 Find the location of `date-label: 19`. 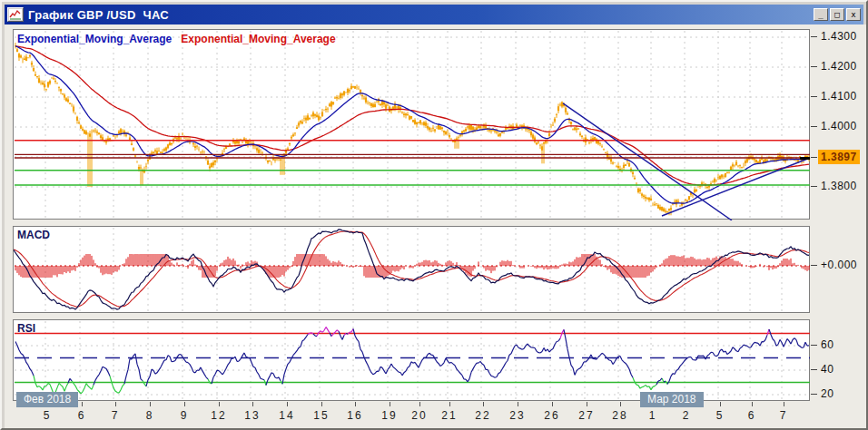

date-label: 19 is located at coordinates (389, 415).